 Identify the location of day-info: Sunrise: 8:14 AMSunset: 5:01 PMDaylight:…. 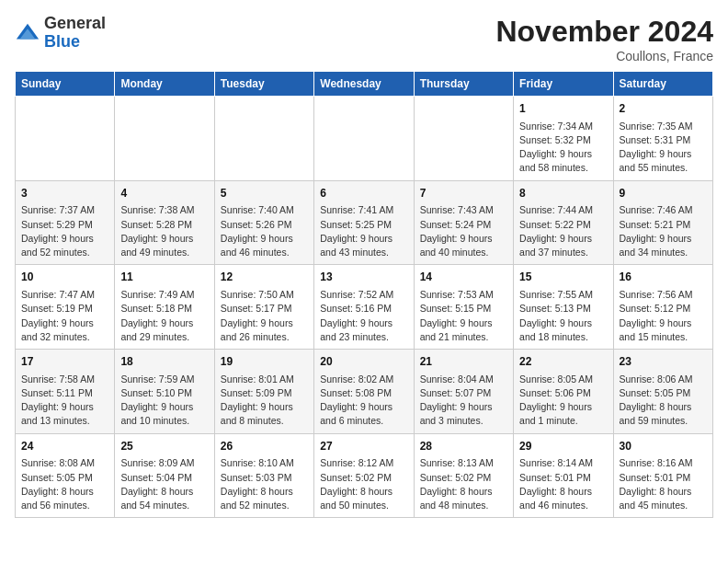
(563, 484).